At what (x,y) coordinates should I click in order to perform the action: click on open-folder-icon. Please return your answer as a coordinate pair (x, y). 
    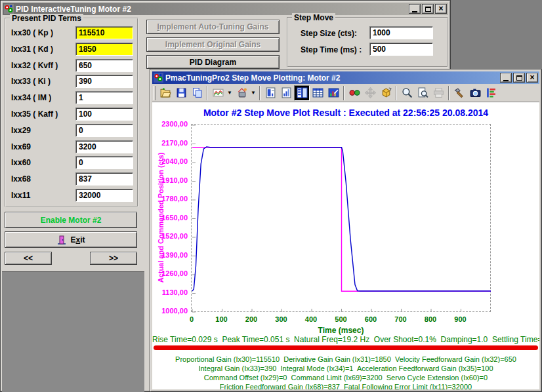
    Looking at the image, I should click on (165, 93).